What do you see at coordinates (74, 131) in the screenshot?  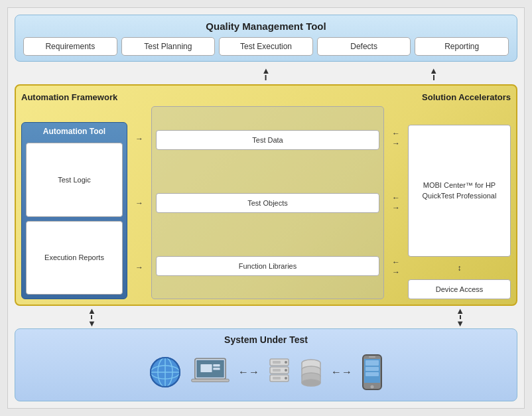 I see `at-title: Automation Tool` at bounding box center [74, 131].